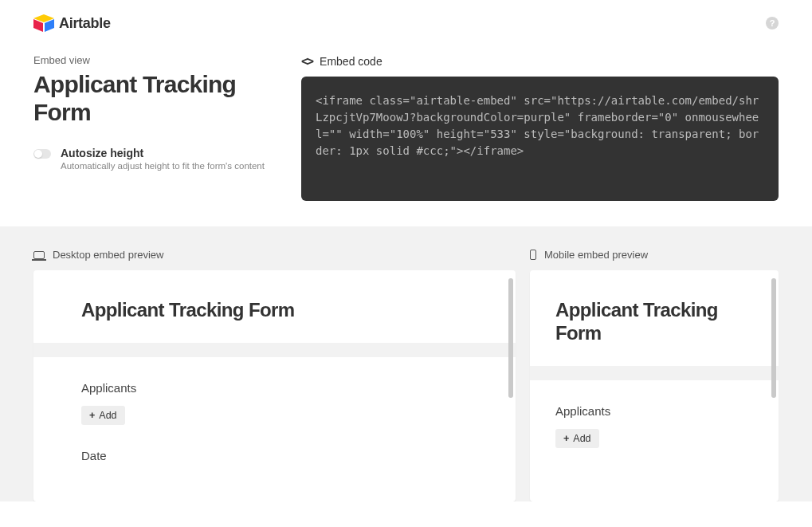 The width and height of the screenshot is (812, 527). I want to click on help-icon: ?, so click(772, 23).